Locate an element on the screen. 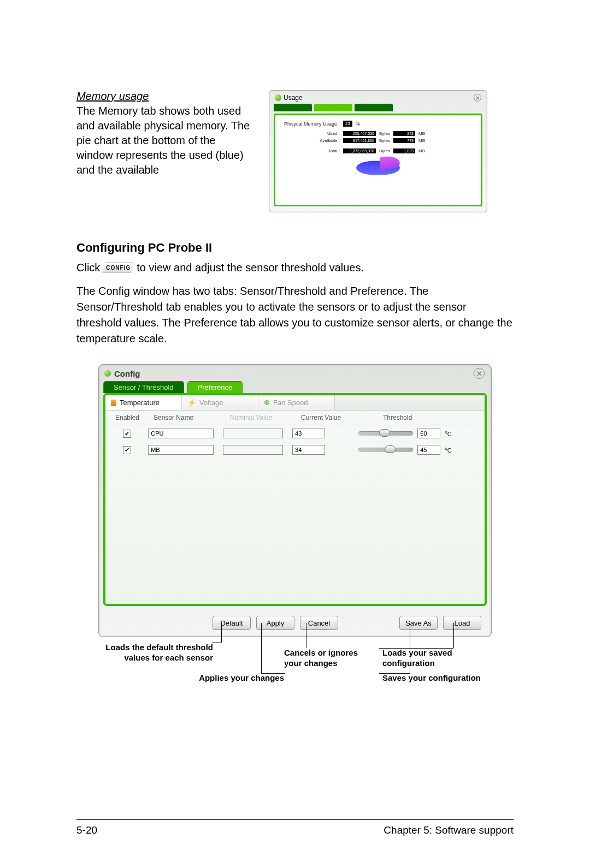 This screenshot has width=590, height=868. pmu-unit: % is located at coordinates (358, 124).